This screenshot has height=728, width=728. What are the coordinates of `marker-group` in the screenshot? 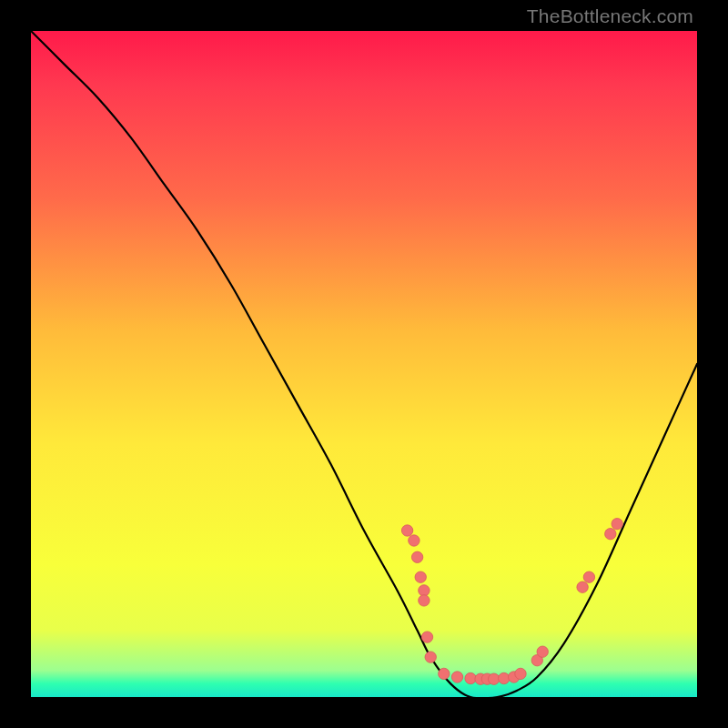 It's located at (511, 602).